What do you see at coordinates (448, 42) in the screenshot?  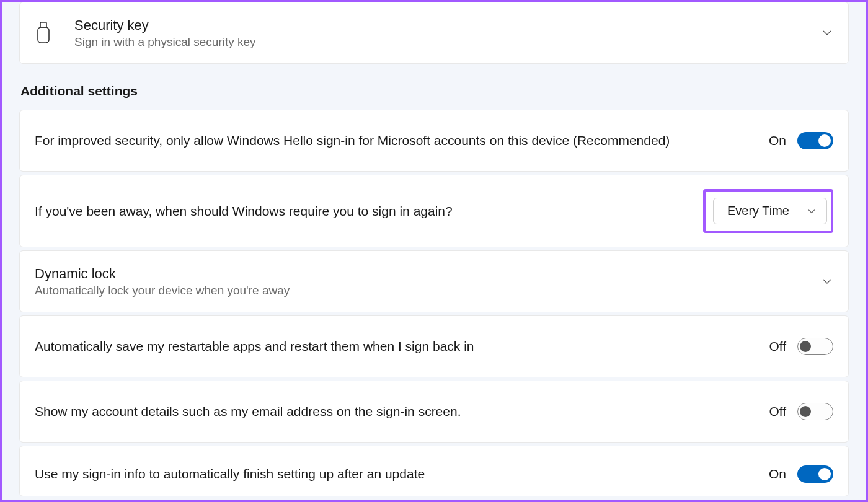 I see `security-key-subtitle: Sign in with a physical security key` at bounding box center [448, 42].